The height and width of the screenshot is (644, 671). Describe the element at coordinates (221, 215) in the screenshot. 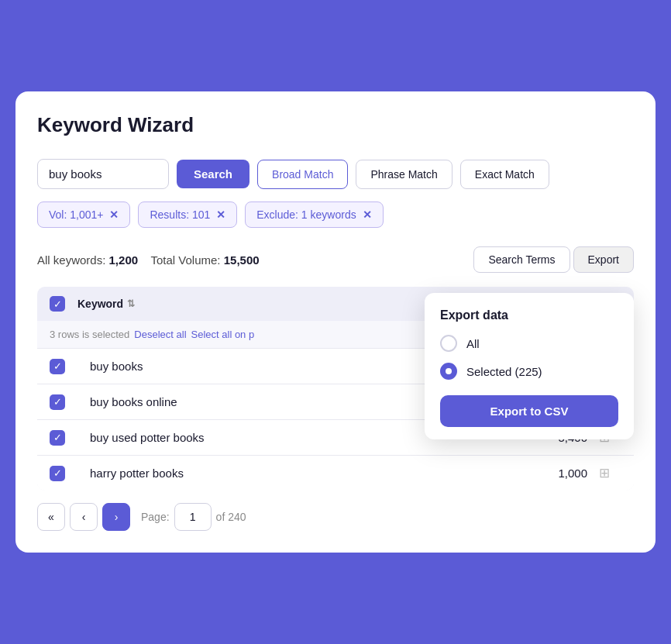

I see `results-filter-close: ✕` at that location.